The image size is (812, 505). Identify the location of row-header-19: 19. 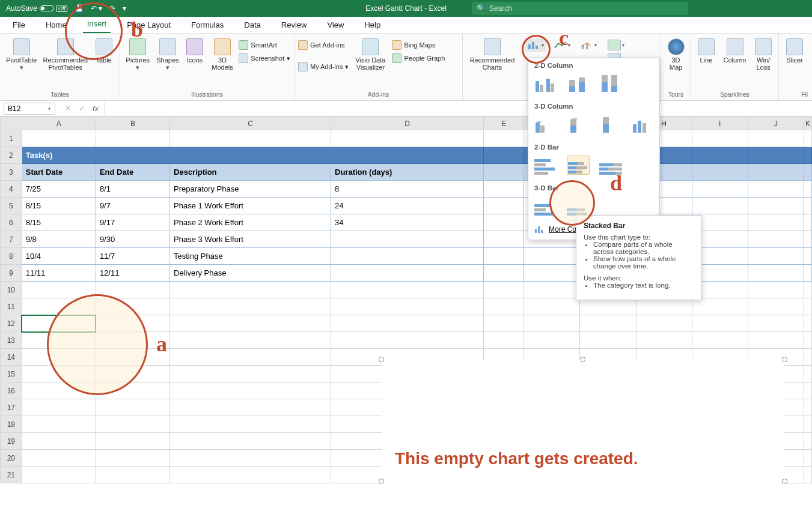
(11, 441).